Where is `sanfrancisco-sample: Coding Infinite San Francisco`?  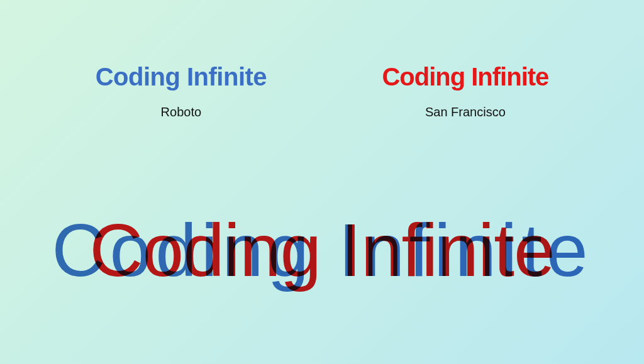 sanfrancisco-sample: Coding Infinite San Francisco is located at coordinates (465, 91).